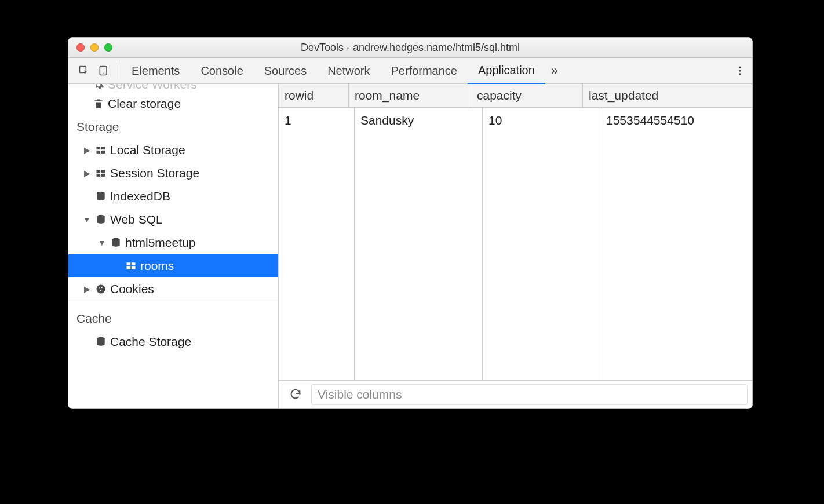 Image resolution: width=824 pixels, height=504 pixels. I want to click on cookie-icon, so click(101, 289).